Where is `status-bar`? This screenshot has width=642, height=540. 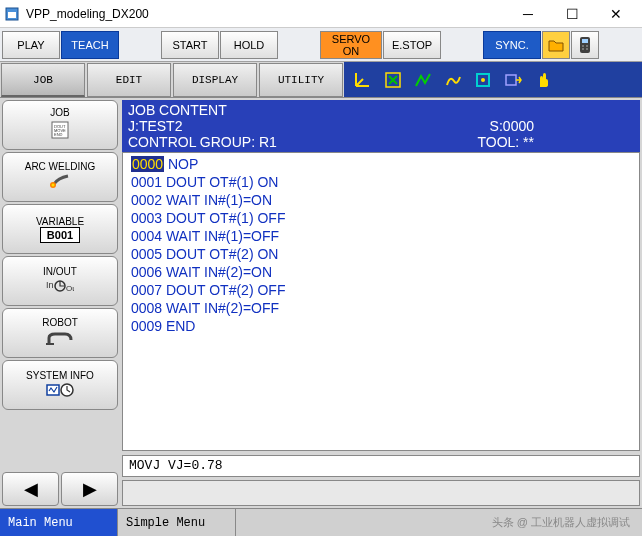 status-bar is located at coordinates (381, 493).